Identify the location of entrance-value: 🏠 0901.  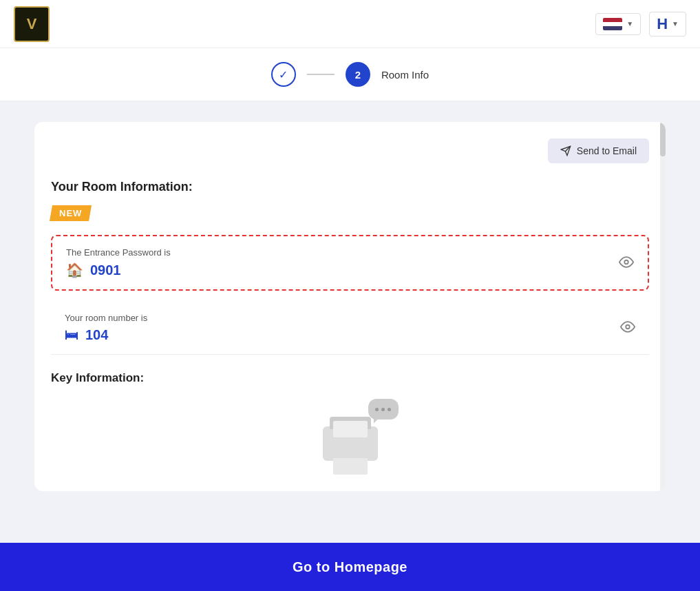
(350, 270).